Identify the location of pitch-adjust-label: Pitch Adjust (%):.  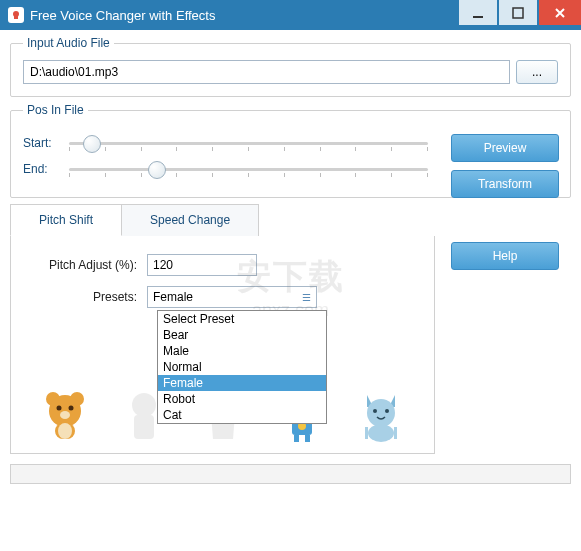
(87, 265).